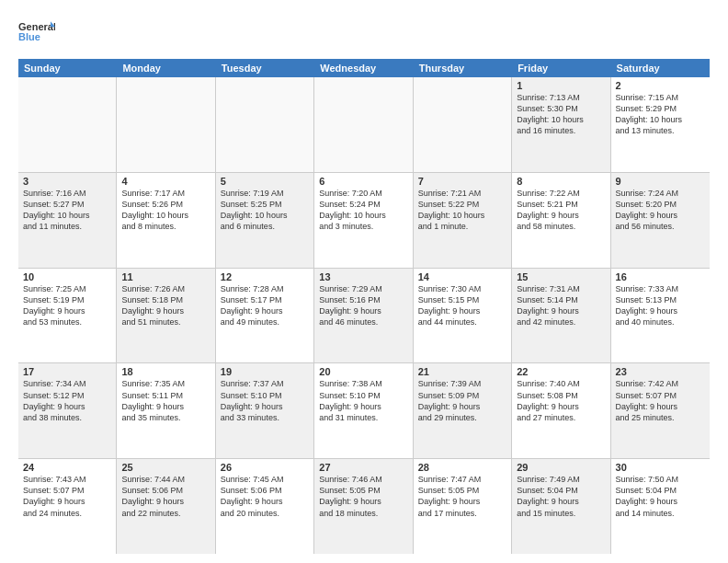  What do you see at coordinates (265, 305) in the screenshot?
I see `day-info: Sunrise: 7:28 AM Sunset: 5:17 PM Dayligh…` at bounding box center [265, 305].